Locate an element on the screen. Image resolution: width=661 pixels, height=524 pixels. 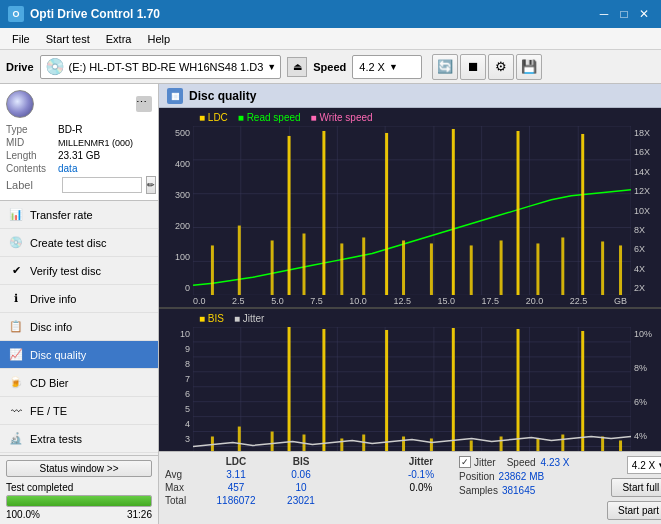
start-part-button: Start part is located at coordinates (634, 510).